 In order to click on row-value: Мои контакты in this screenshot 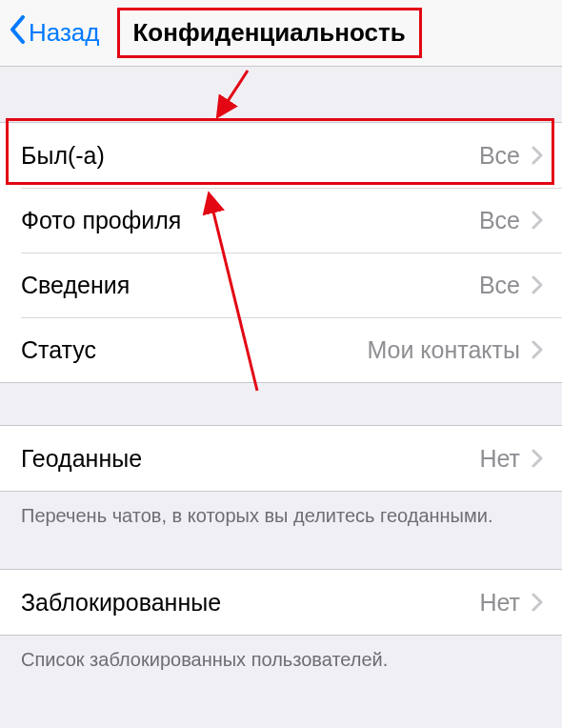, I will do `click(444, 351)`.